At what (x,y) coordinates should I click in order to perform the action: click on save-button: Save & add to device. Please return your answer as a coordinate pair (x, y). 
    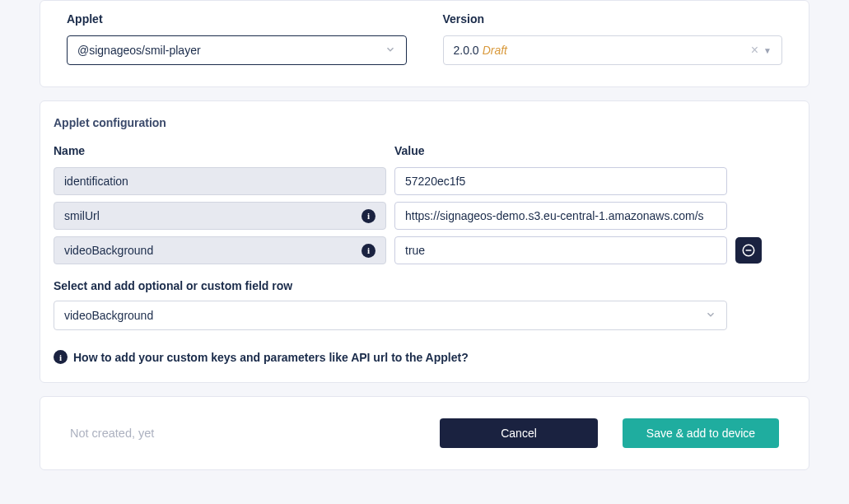
    Looking at the image, I should click on (701, 433).